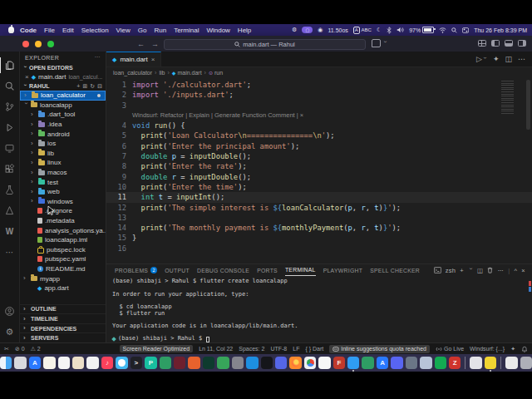 This screenshot has width=532, height=399. Describe the element at coordinates (10, 311) in the screenshot. I see `account-icon` at that location.